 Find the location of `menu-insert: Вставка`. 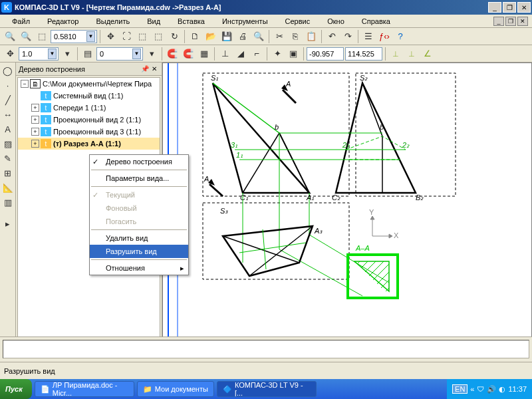

menu-insert: Вставка is located at coordinates (192, 21).